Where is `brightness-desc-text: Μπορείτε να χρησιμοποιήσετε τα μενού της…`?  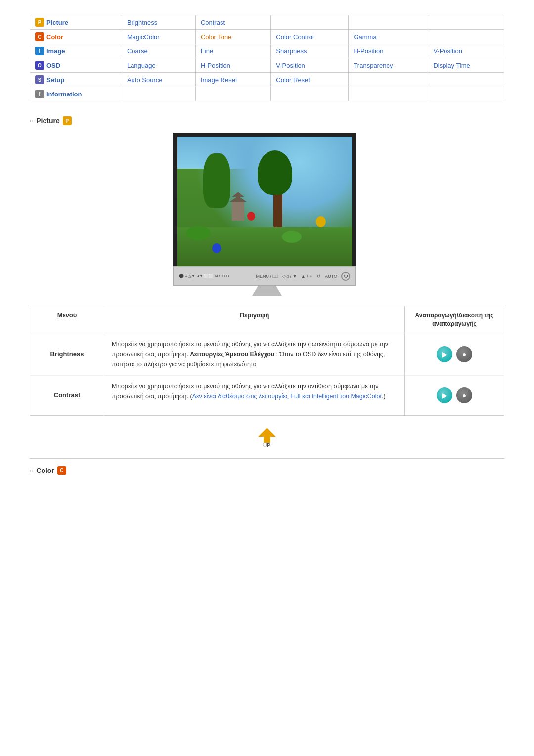
brightness-desc-text: Μπορείτε να χρησιμοποιήσετε τα μενού της… is located at coordinates (250, 354).